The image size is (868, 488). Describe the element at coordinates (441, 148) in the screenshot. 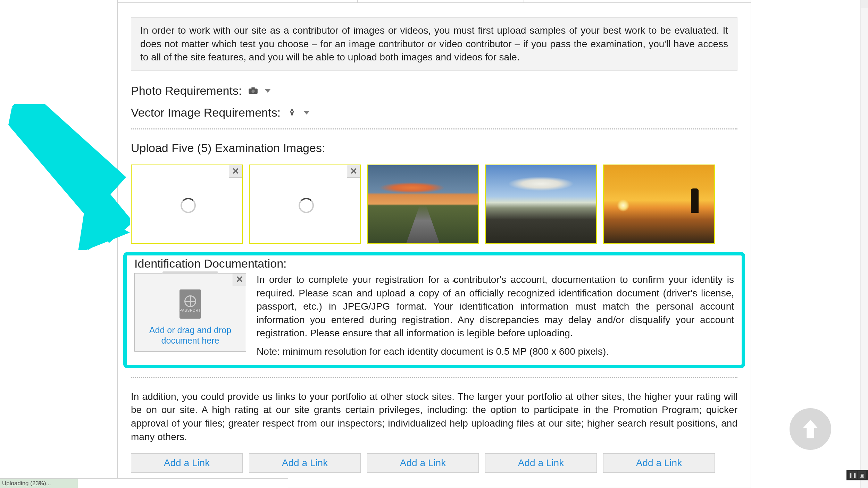

I see `upload-section-title: Upload Five (5) Examination Images:` at that location.